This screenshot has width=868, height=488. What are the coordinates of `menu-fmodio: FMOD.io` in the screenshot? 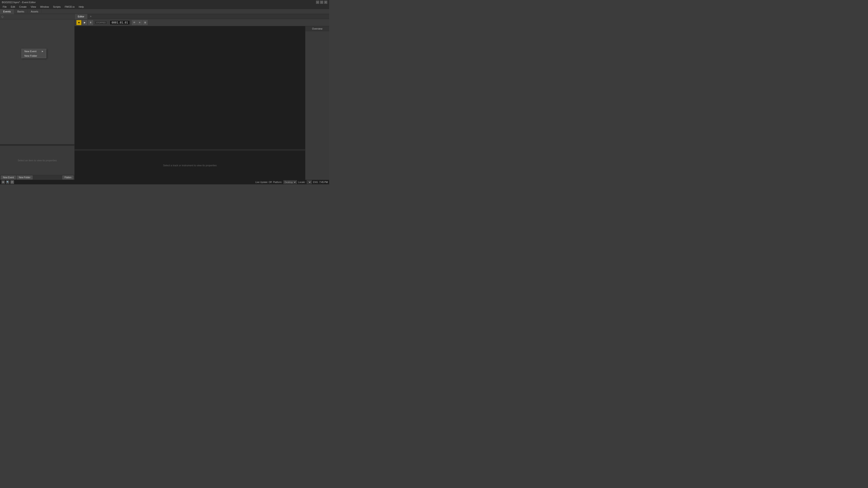 It's located at (69, 7).